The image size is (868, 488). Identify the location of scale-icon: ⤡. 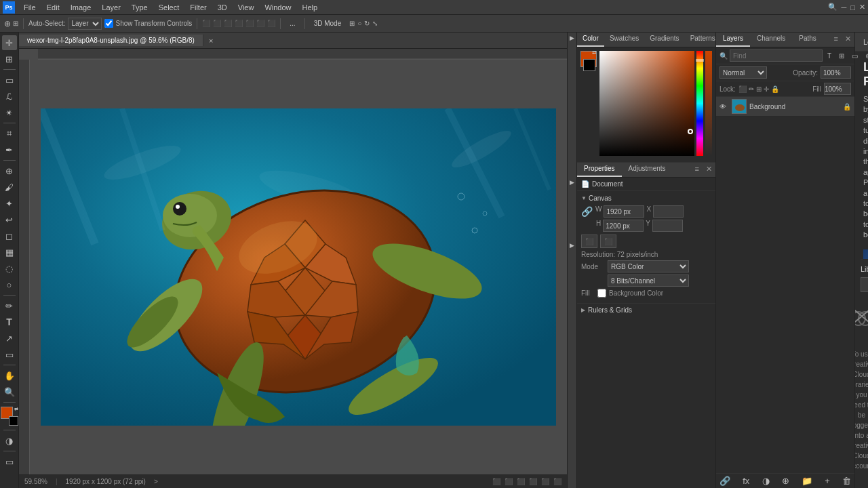
(375, 23).